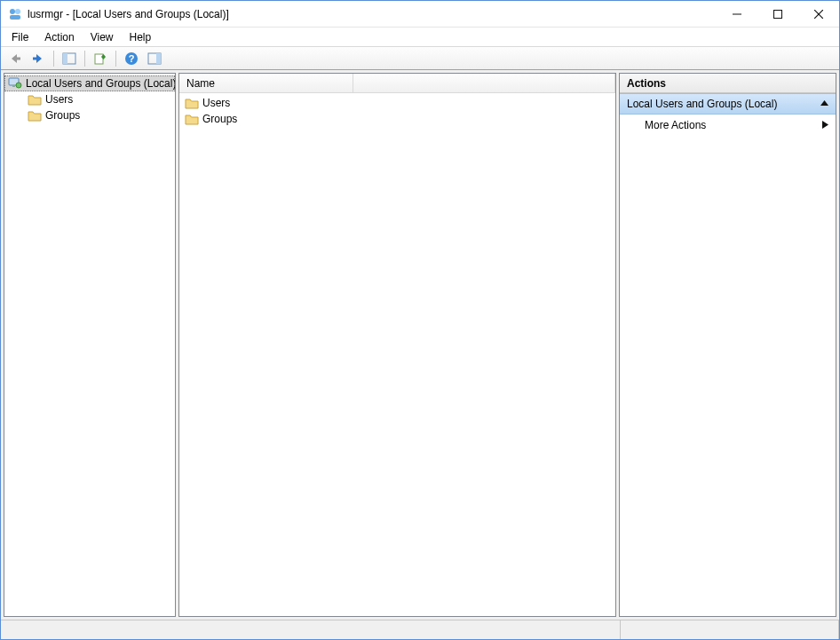 The image size is (840, 640). Describe the element at coordinates (20, 37) in the screenshot. I see `menu-file: File` at that location.